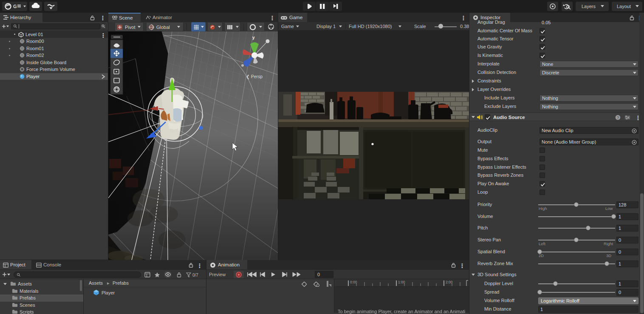 The height and width of the screenshot is (314, 644). Describe the element at coordinates (254, 76) in the screenshot. I see `svg-text: ❮ Persp` at that location.